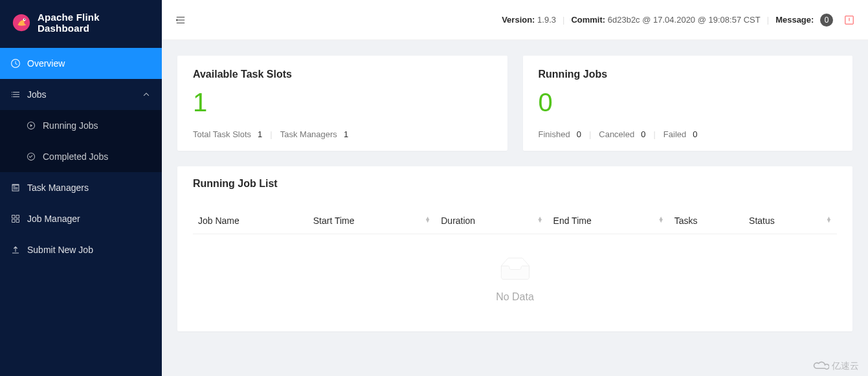 The image size is (868, 376). I want to click on nav-task-managers: Task Managers, so click(81, 188).